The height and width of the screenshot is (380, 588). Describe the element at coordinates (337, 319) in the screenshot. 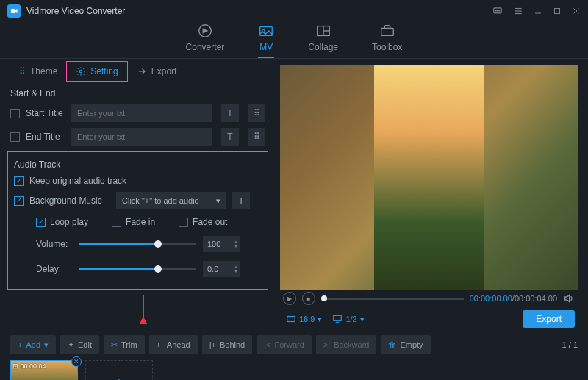

I see `monitor-icon` at that location.